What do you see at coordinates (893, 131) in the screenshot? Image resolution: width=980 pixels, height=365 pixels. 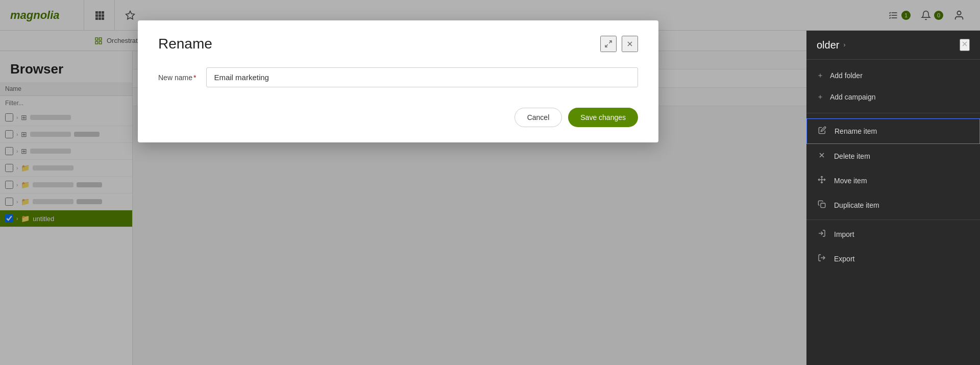 I see `rename-item-button: Rename item` at bounding box center [893, 131].